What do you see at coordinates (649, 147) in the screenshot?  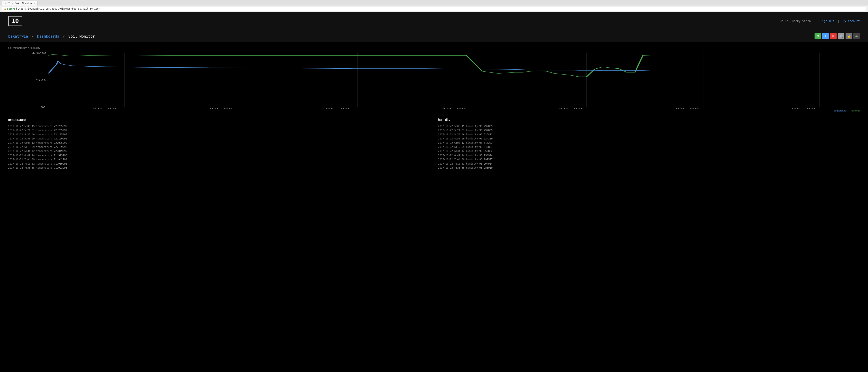 I see `table-row: 2017-10-22 6:19:59 humidity 96.343887` at bounding box center [649, 147].